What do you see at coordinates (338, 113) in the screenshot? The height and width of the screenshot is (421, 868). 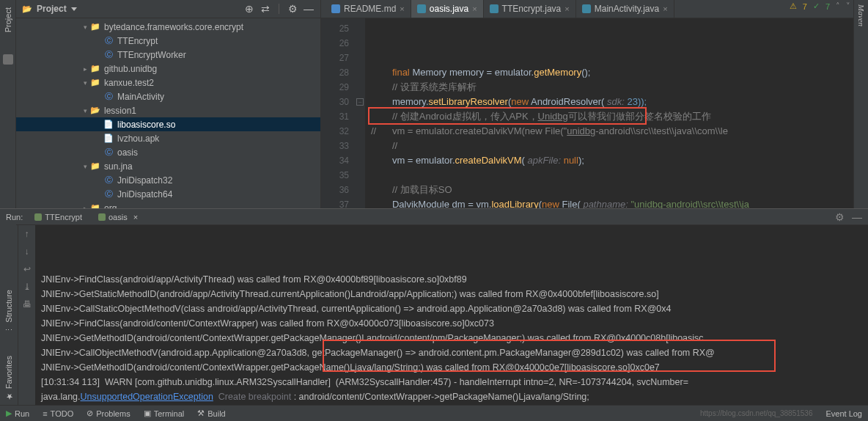 I see `line-gutter: 25262728293031323334353637` at bounding box center [338, 113].